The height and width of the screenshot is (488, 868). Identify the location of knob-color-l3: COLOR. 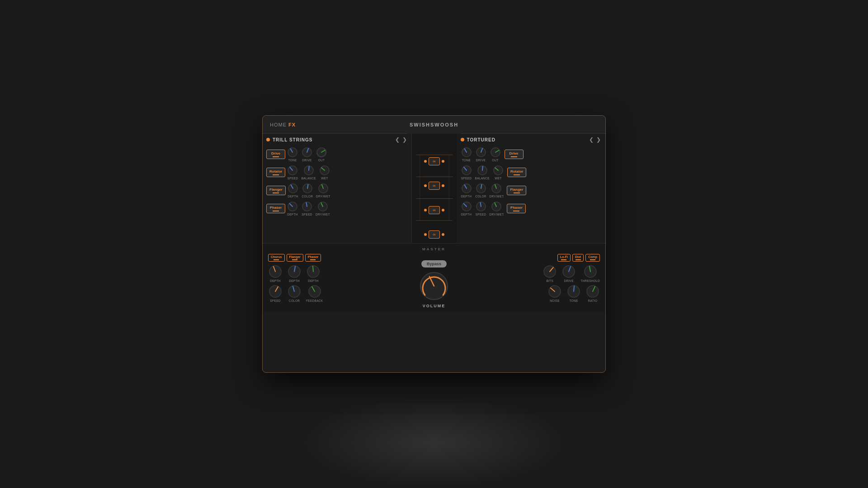
(307, 190).